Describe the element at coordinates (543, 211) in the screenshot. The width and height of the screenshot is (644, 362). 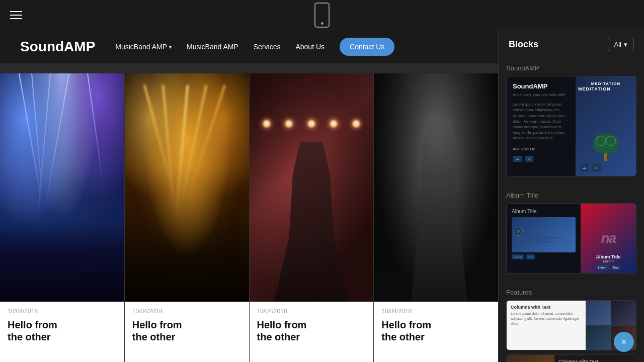
I see `album-title-label: Album Title` at that location.